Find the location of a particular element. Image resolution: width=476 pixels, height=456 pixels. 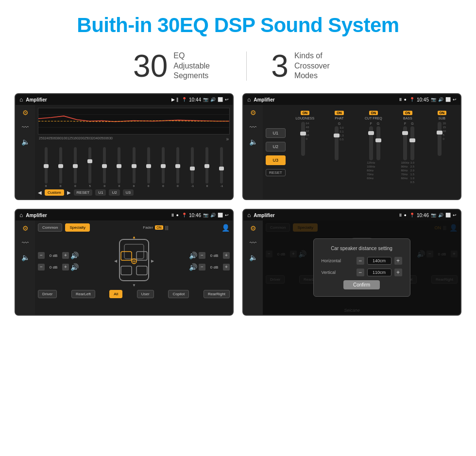

eq-icon: ⚙ is located at coordinates (25, 113).